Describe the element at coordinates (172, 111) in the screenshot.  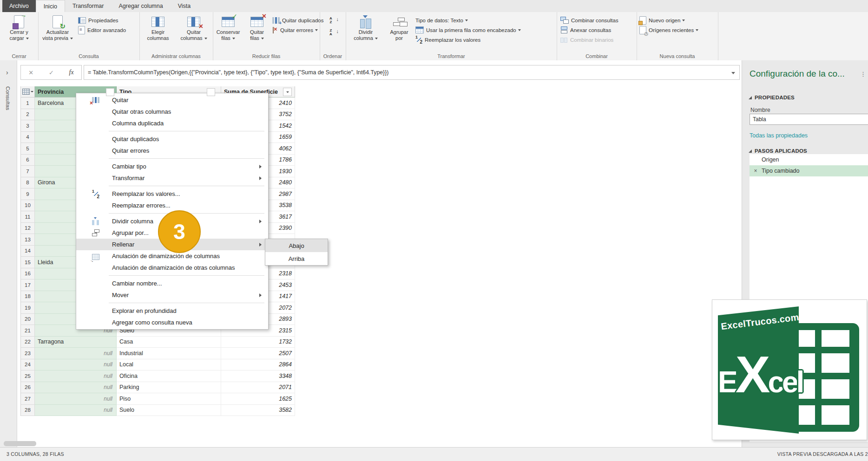
I see `menu-item: Quitar otras columnas` at that location.